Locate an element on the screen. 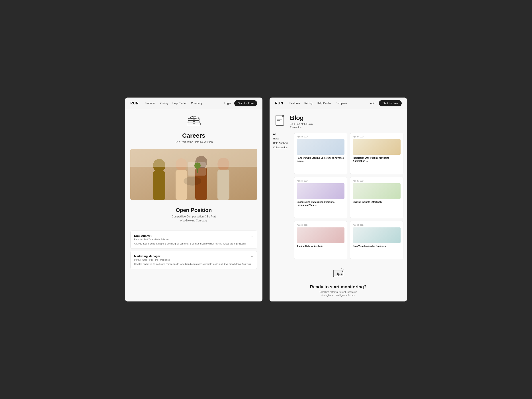 This screenshot has height=399, width=532. job-item: Marketing Manager ⌄ Paris, France · Full… is located at coordinates (194, 260).